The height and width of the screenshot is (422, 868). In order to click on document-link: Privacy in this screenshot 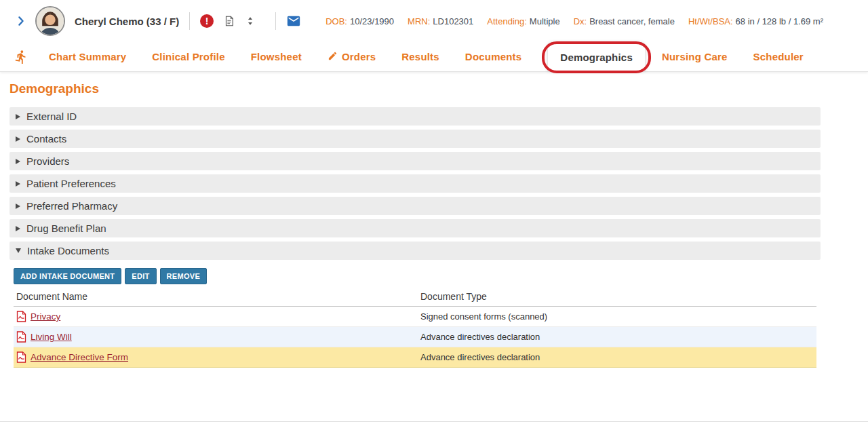, I will do `click(45, 316)`.